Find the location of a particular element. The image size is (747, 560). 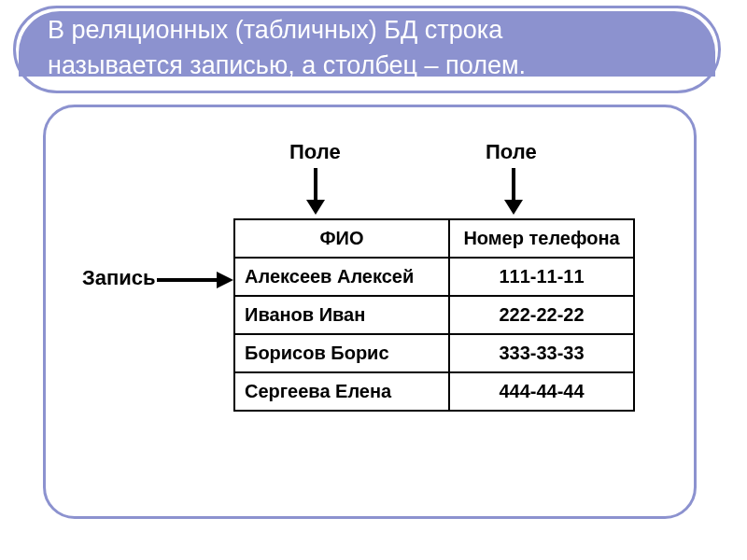

arrow-right-icon is located at coordinates (195, 280).